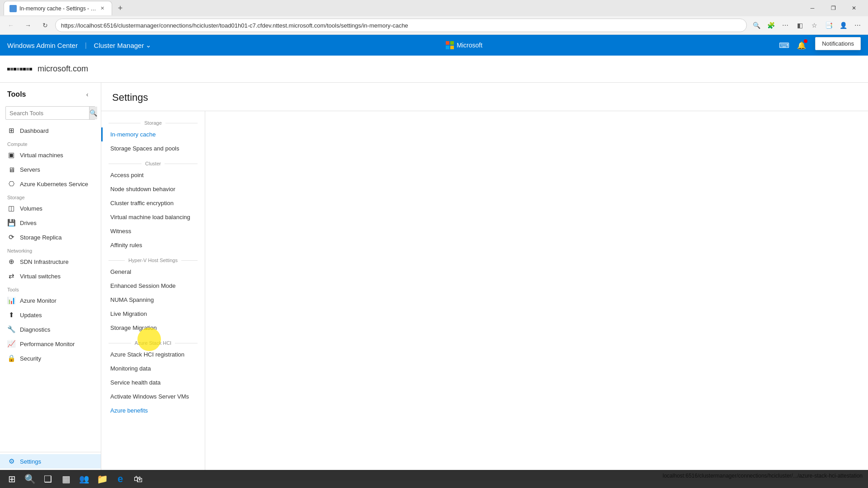  Describe the element at coordinates (12, 479) in the screenshot. I see `start-button: ⊞` at that location.